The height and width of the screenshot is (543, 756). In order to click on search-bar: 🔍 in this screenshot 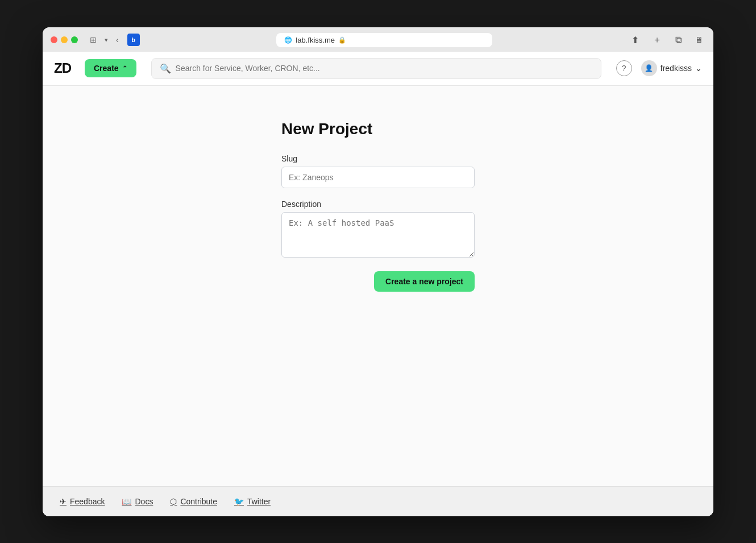, I will do `click(376, 68)`.